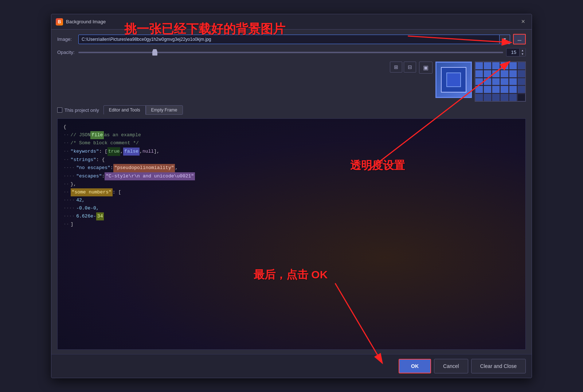 The height and width of the screenshot is (392, 583). Describe the element at coordinates (520, 39) in the screenshot. I see `image-browse-button: ...` at that location.